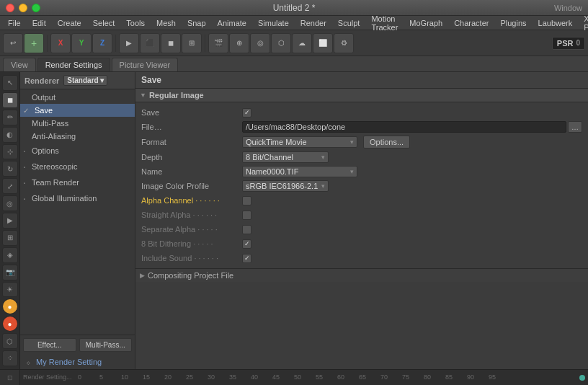 This screenshot has height=385, width=588. Describe the element at coordinates (232, 23) in the screenshot. I see `menu-animate: Animate` at that location.